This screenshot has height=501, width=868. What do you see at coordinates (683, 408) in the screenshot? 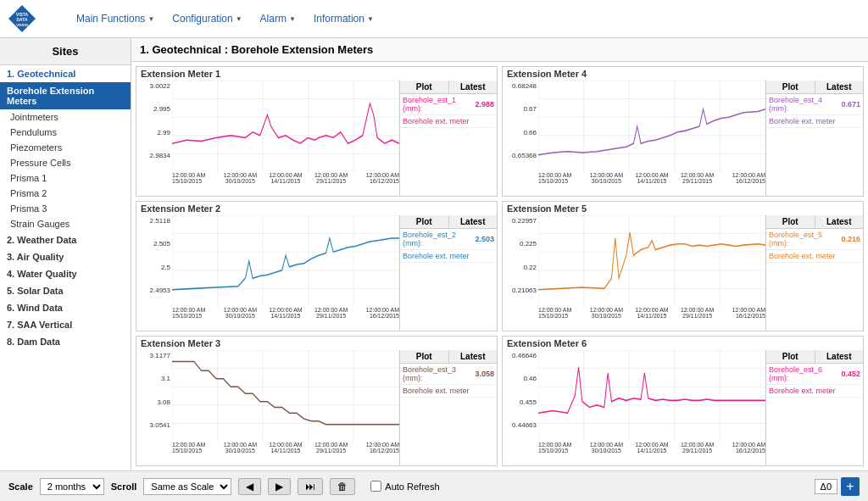
I see `chart-body-ext6: 0.46646 0.46 0.455 0.44663` at bounding box center [683, 408].